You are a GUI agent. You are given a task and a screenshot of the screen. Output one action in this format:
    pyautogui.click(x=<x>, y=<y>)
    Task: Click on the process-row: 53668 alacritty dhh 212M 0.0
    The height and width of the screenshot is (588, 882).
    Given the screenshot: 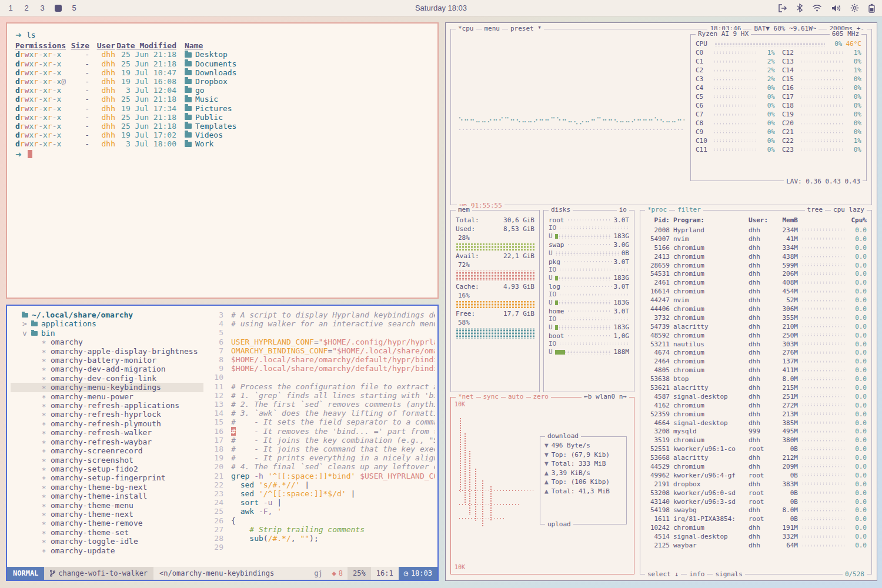 What is the action you would take?
    pyautogui.click(x=756, y=457)
    